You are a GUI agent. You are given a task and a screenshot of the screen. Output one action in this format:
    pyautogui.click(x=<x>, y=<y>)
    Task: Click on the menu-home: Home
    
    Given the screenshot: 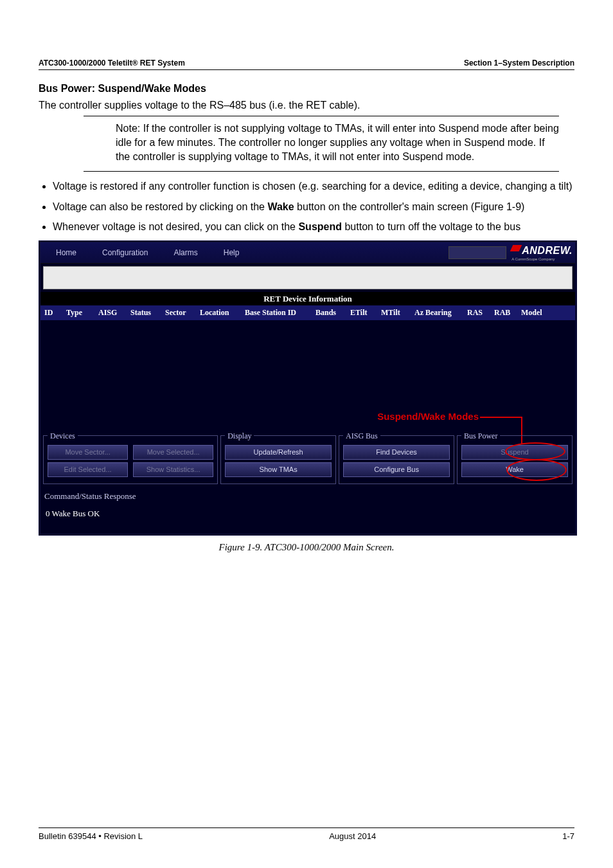 What is the action you would take?
    pyautogui.click(x=66, y=253)
    